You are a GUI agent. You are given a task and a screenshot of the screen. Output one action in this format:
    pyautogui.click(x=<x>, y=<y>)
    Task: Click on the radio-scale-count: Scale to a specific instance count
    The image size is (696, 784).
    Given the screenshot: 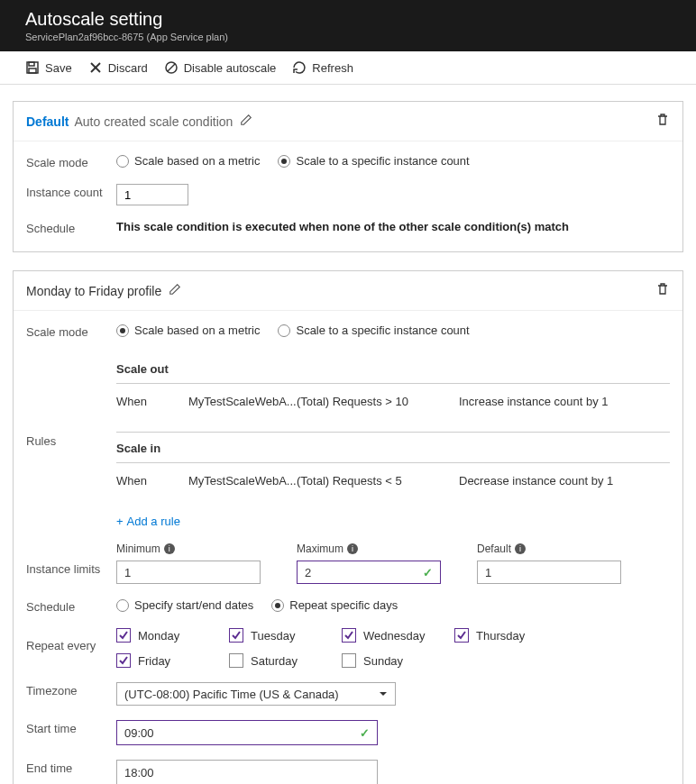 What is the action you would take?
    pyautogui.click(x=373, y=160)
    